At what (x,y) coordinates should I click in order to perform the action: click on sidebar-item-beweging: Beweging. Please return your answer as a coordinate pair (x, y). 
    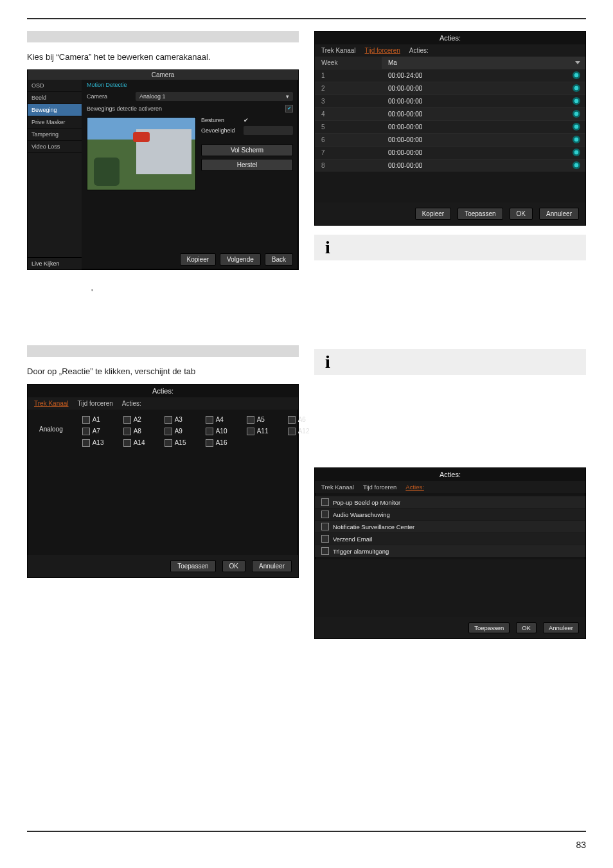
    Looking at the image, I should click on (55, 111).